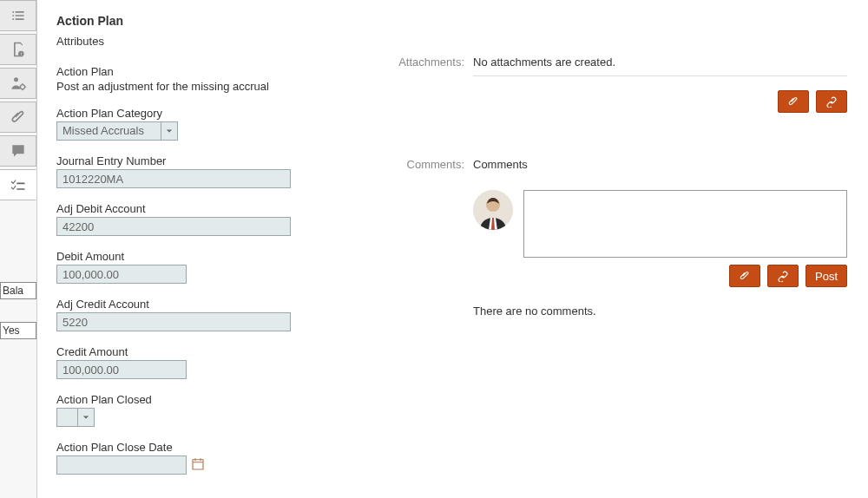 The height and width of the screenshot is (498, 868). I want to click on comments-button-bar: Post, so click(660, 276).